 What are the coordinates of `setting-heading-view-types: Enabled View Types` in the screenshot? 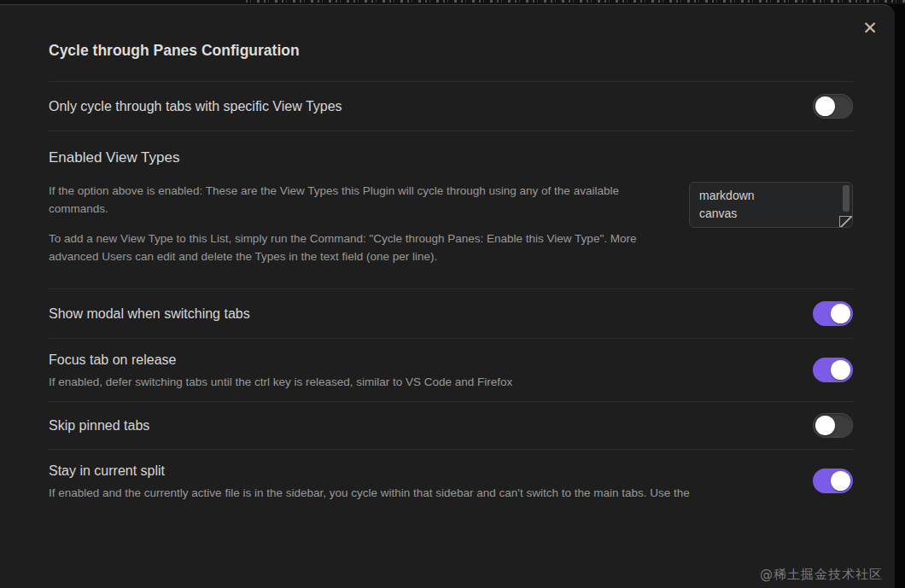 It's located at (451, 158).